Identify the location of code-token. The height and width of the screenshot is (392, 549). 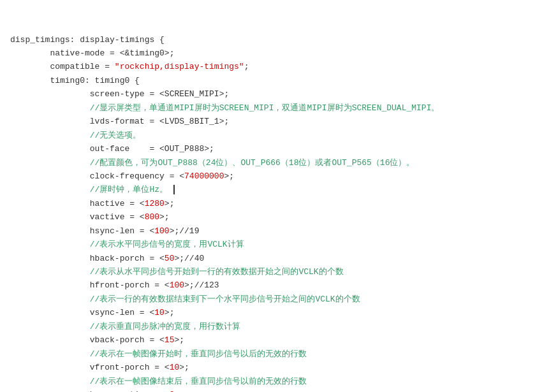
(170, 190).